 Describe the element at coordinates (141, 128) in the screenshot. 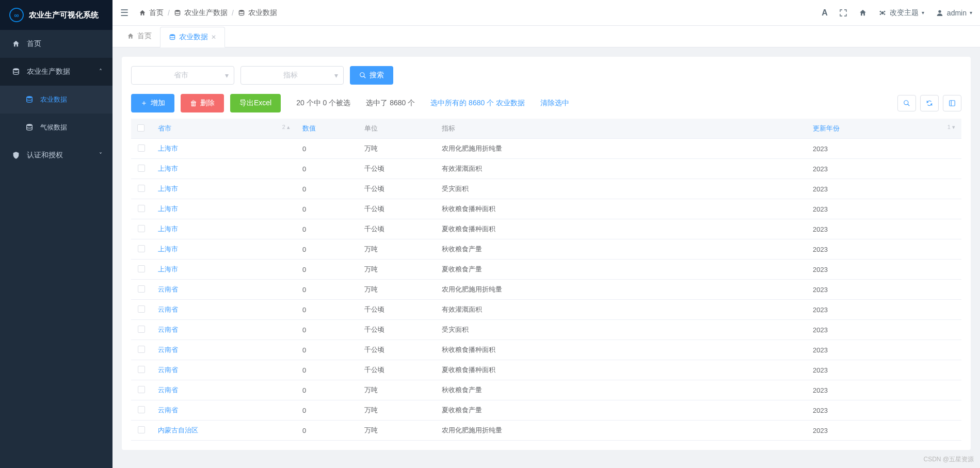

I see `select-all-checkbox` at that location.